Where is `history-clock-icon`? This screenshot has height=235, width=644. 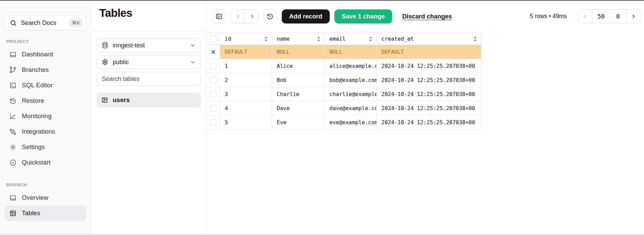
history-clock-icon is located at coordinates (270, 16).